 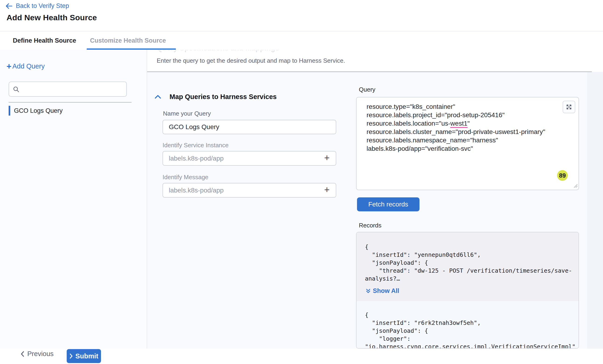 I want to click on query-name-input, so click(x=249, y=127).